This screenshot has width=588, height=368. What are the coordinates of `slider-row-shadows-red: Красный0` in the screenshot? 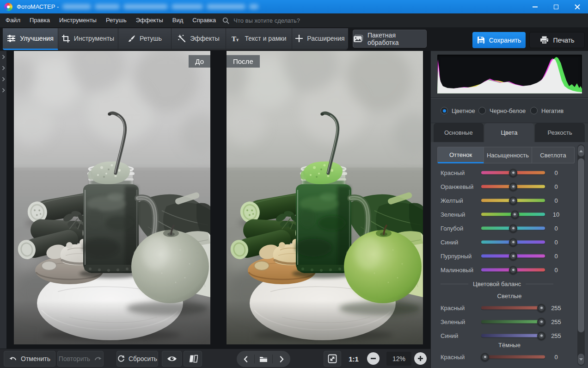 It's located at (509, 357).